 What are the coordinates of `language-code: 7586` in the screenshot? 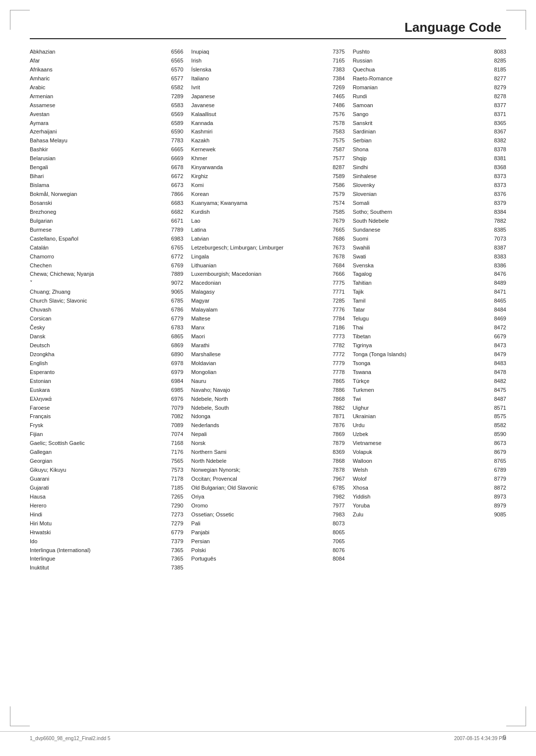 It's located at (338, 186).